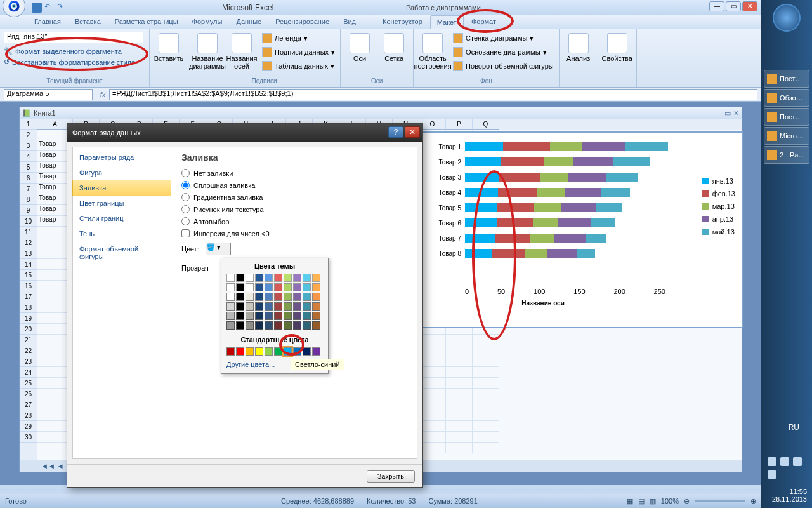 The width and height of the screenshot is (812, 508). Describe the element at coordinates (736, 113) in the screenshot. I see `wb-close: ✕` at that location.